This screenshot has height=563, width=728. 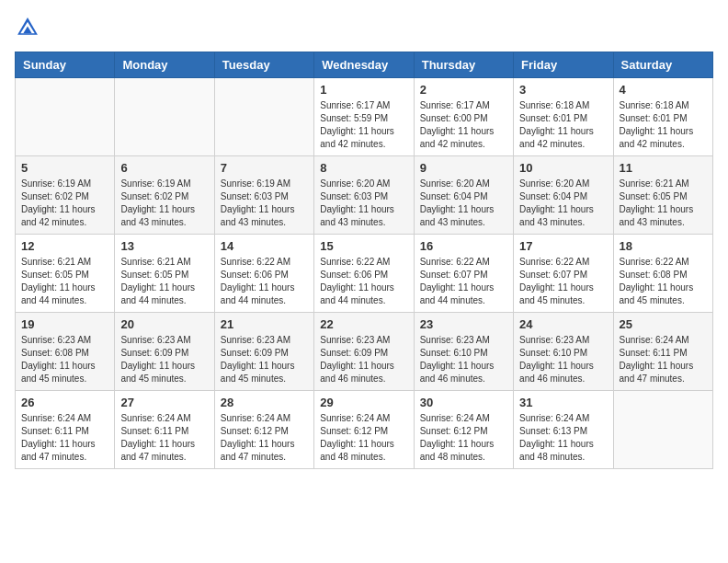 What do you see at coordinates (364, 351) in the screenshot?
I see `calendar-cell: 22Sunrise: 6:23 AM Sunset: 6:09 PM Dayli…` at bounding box center [364, 351].